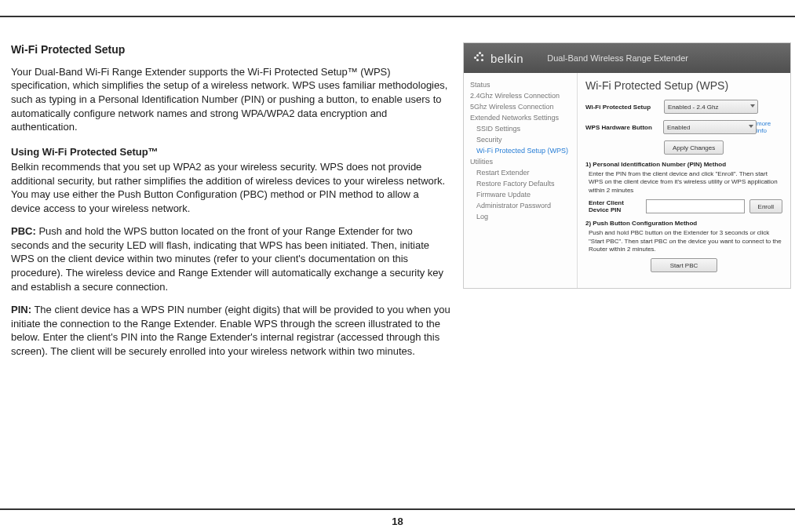 This screenshot has width=795, height=532. I want to click on sidebar-item-status: Status, so click(521, 85).